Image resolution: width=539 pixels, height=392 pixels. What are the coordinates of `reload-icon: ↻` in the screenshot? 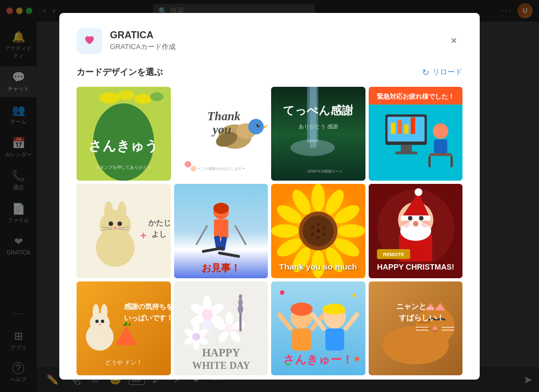 It's located at (426, 72).